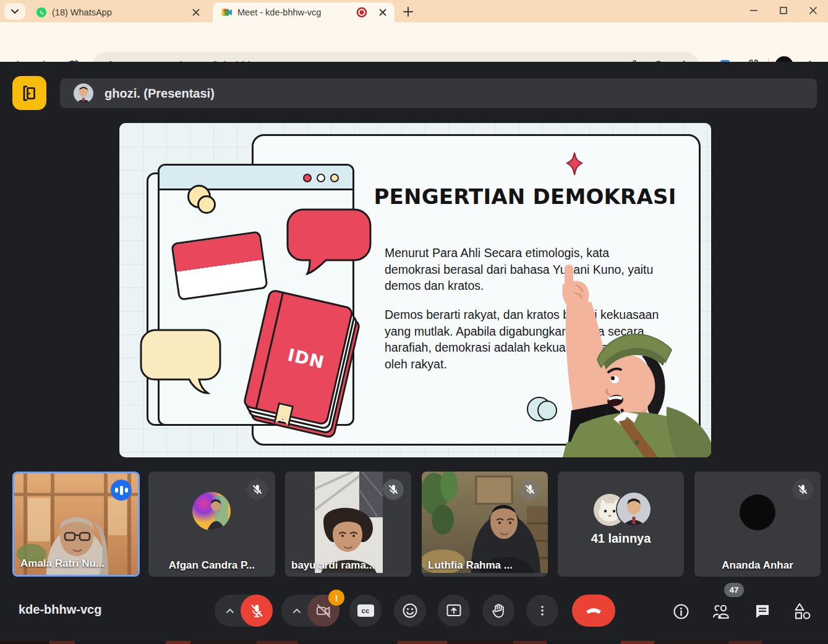 Image resolution: width=828 pixels, height=644 pixels. I want to click on taskbar-sliver, so click(414, 643).